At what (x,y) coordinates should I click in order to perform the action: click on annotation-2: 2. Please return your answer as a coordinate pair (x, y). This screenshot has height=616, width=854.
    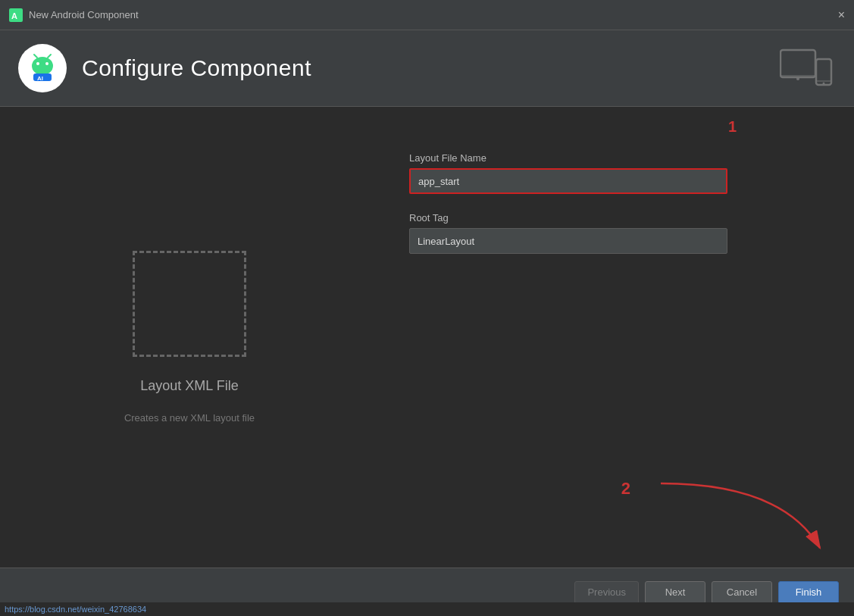
    Looking at the image, I should click on (626, 488).